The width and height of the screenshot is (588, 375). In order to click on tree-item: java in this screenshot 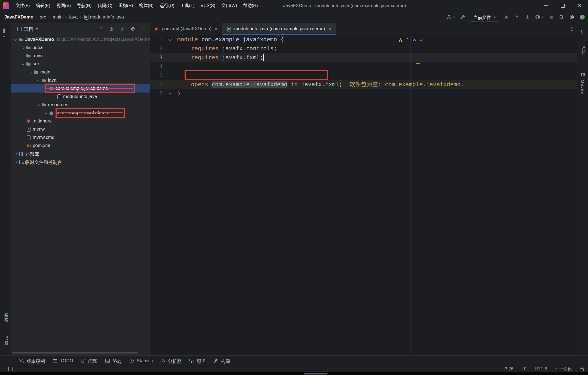, I will do `click(81, 80)`.